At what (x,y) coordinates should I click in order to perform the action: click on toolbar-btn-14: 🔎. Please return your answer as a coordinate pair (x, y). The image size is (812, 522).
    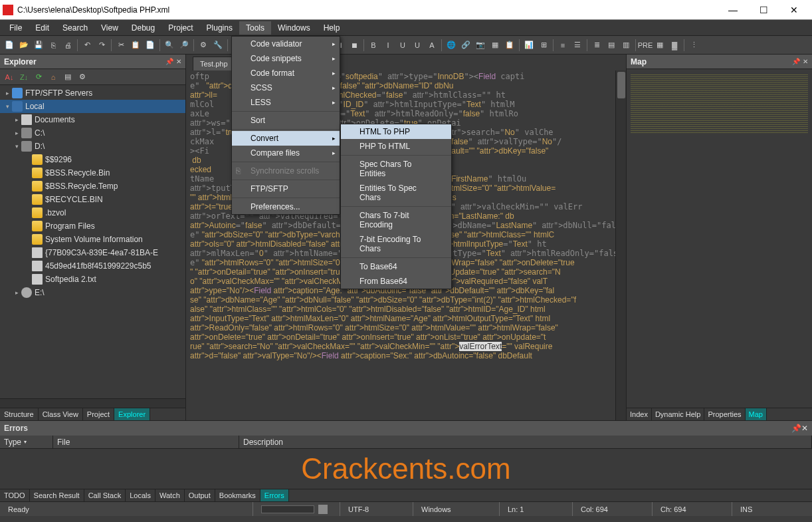
    Looking at the image, I should click on (184, 45).